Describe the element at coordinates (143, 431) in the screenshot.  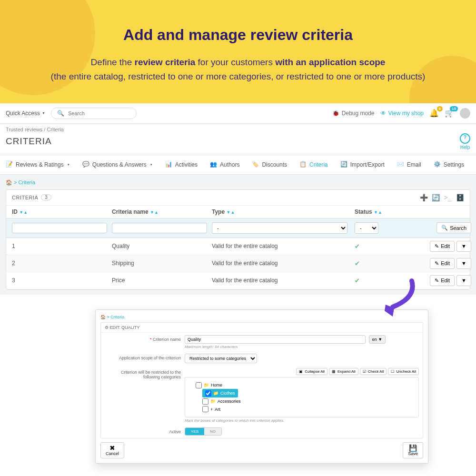
I see `active-label: Active` at that location.